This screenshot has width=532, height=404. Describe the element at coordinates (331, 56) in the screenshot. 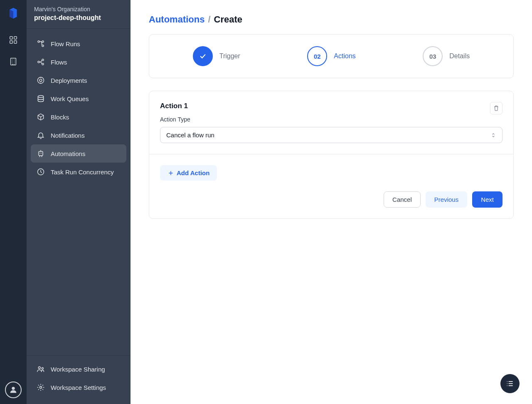

I see `wizard-steps: Trigger 02 Actions 03 Details` at that location.